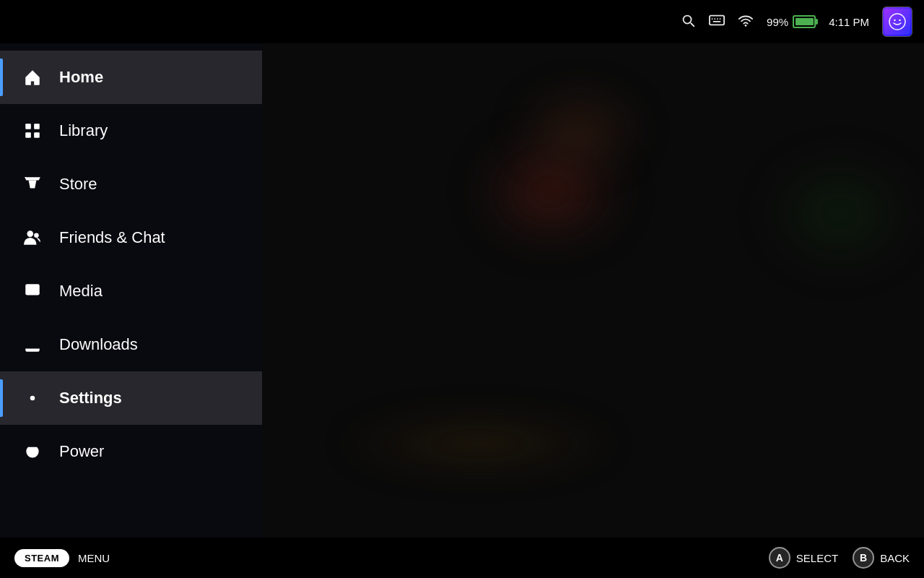  Describe the element at coordinates (817, 558) in the screenshot. I see `select-label: SELECT` at that location.